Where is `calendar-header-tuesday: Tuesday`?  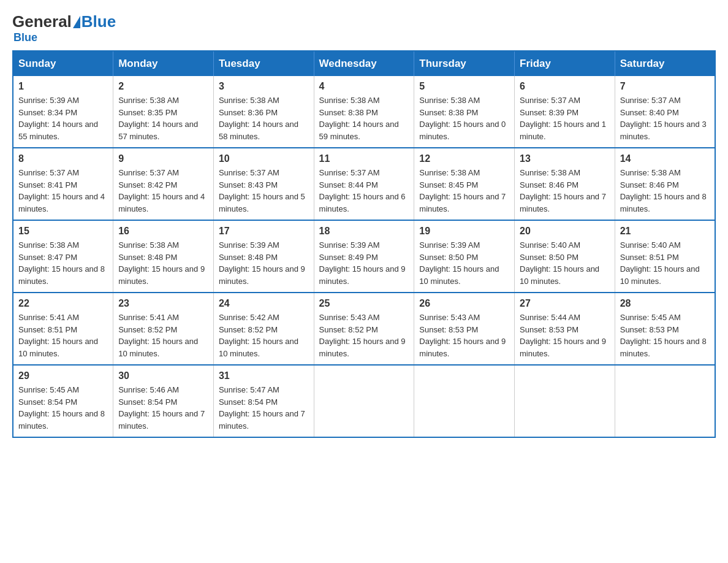
calendar-header-tuesday: Tuesday is located at coordinates (264, 64).